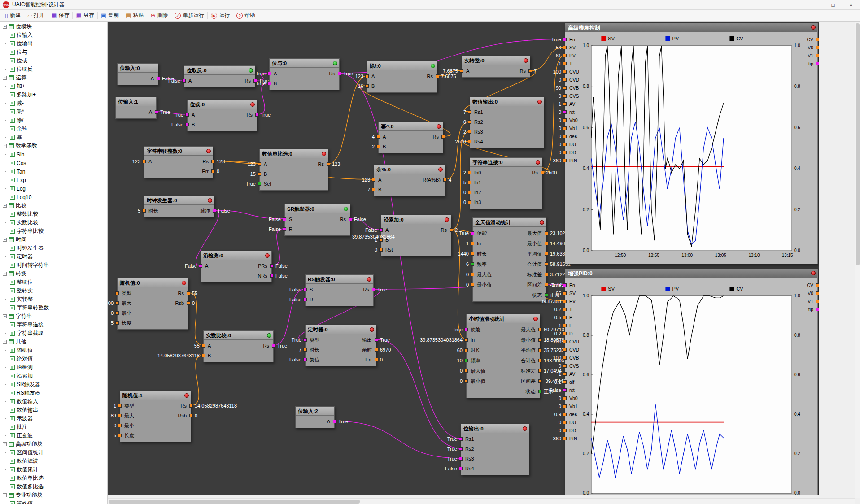 The width and height of the screenshot is (860, 504). I want to click on tree-item: 沿检测, so click(57, 368).